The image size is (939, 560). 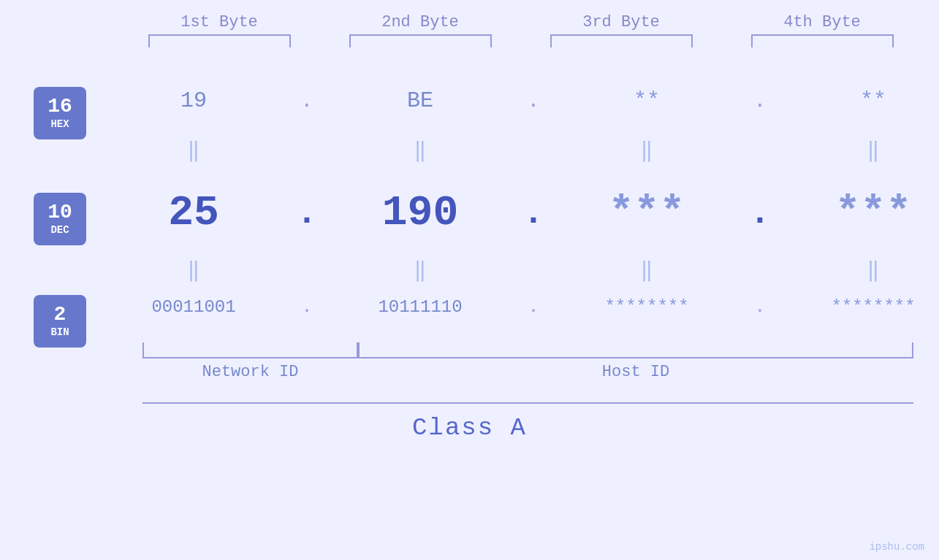 I want to click on class-label: Class A, so click(x=469, y=428).